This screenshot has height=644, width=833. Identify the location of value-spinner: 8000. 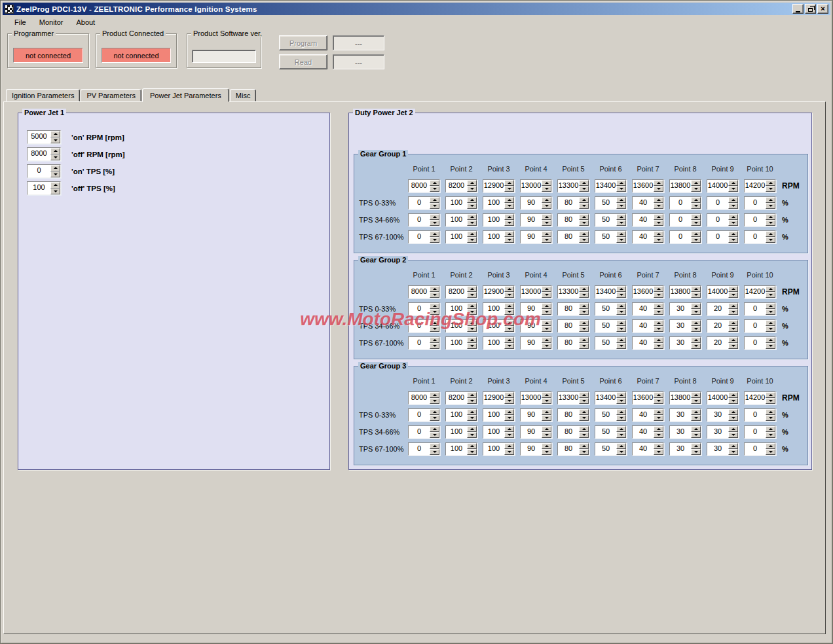
(424, 292).